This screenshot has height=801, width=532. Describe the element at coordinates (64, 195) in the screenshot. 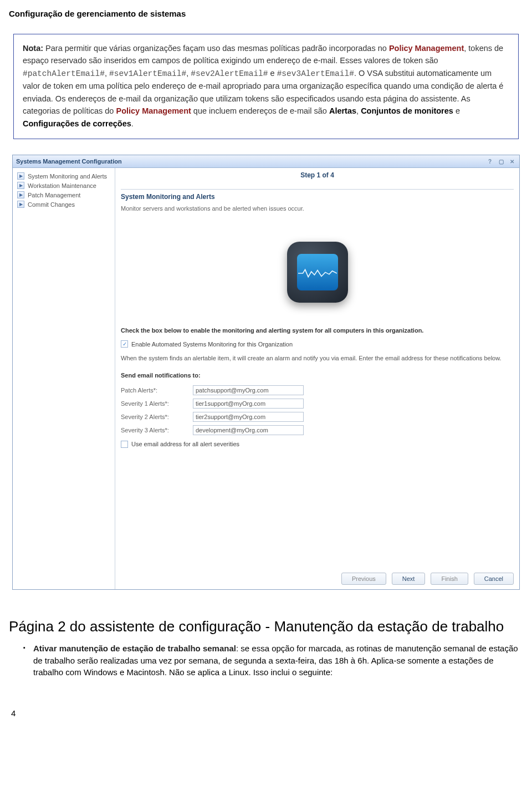

I see `sidebar-item-patch: ▶ Patch Management` at that location.